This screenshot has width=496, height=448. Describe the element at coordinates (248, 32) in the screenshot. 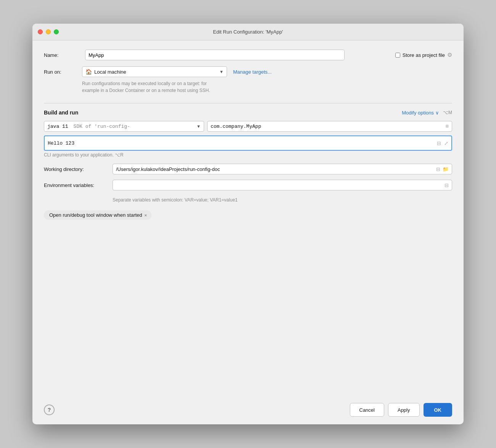

I see `window-title: Edit Run Configuration: 'MyApp'` at that location.